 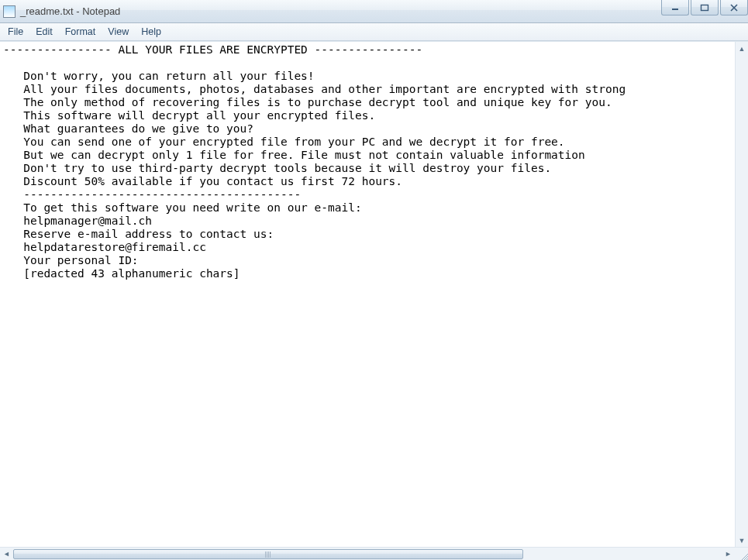 What do you see at coordinates (9, 12) in the screenshot?
I see `notepad-icon` at bounding box center [9, 12].